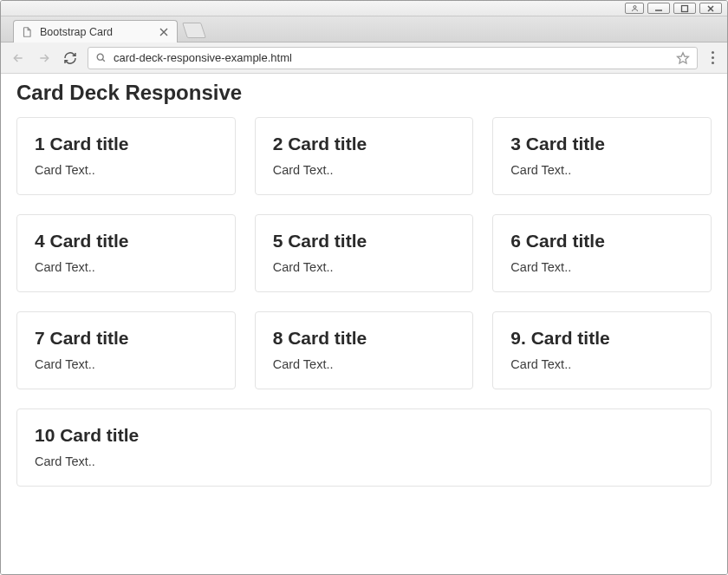  I want to click on address-bar: card-deck-responsive-example.html, so click(393, 58).